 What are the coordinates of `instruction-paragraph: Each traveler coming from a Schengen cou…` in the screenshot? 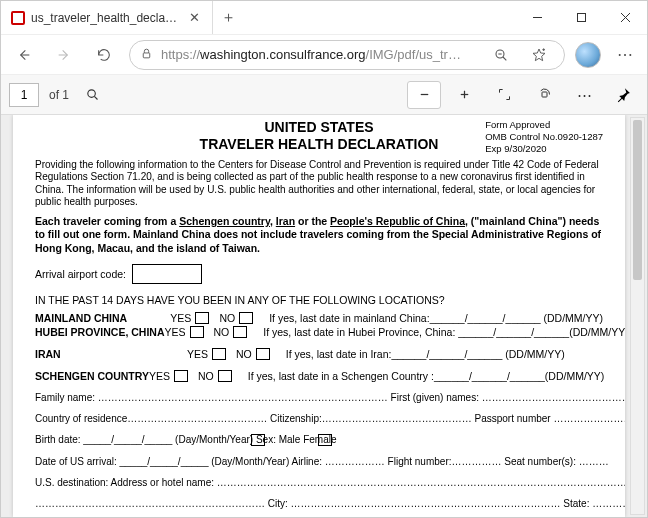 It's located at (319, 236).